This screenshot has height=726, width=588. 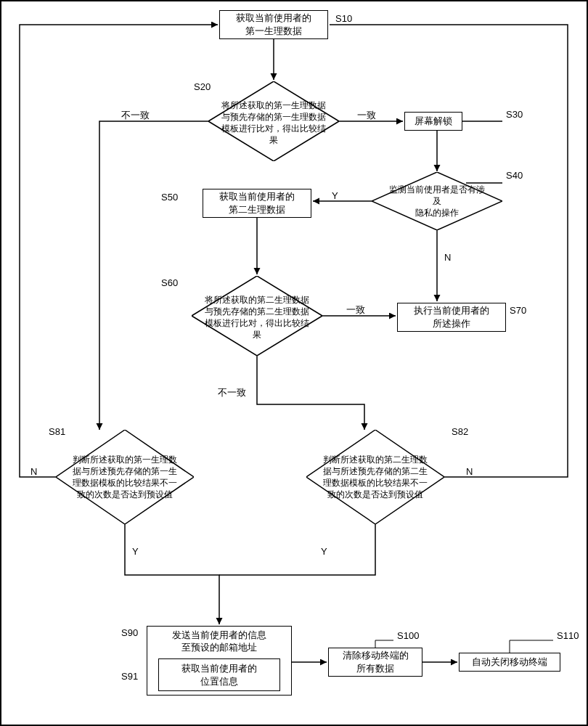 What do you see at coordinates (33, 472) in the screenshot?
I see `edge-s81-n: N` at bounding box center [33, 472].